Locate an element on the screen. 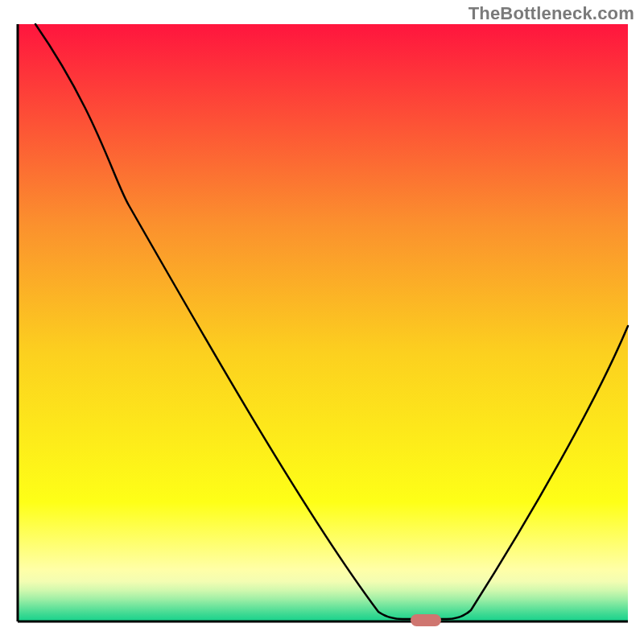  watermark-text: TheBottleneck.com is located at coordinates (551, 14).